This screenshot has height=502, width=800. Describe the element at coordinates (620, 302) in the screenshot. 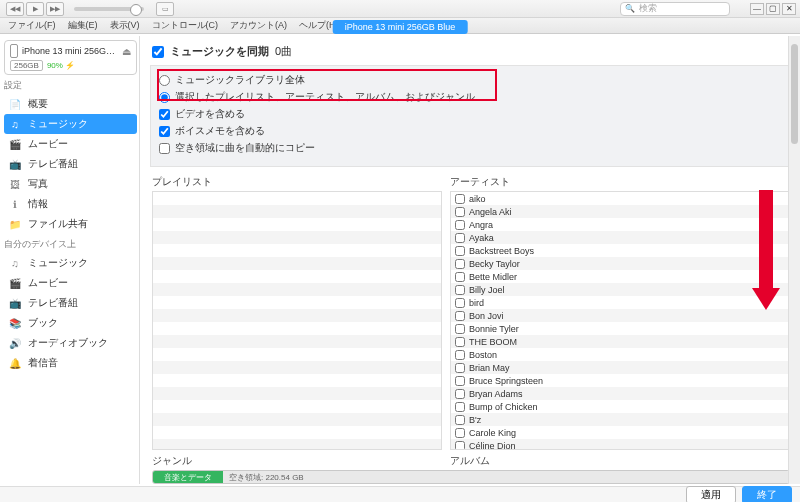

I see `artist-row: bird` at that location.